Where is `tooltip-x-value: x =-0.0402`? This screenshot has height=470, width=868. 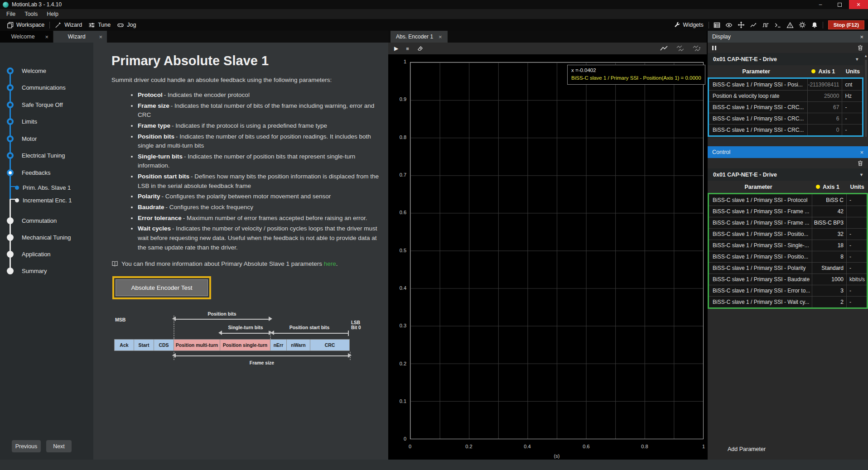 tooltip-x-value: x =-0.0402 is located at coordinates (636, 71).